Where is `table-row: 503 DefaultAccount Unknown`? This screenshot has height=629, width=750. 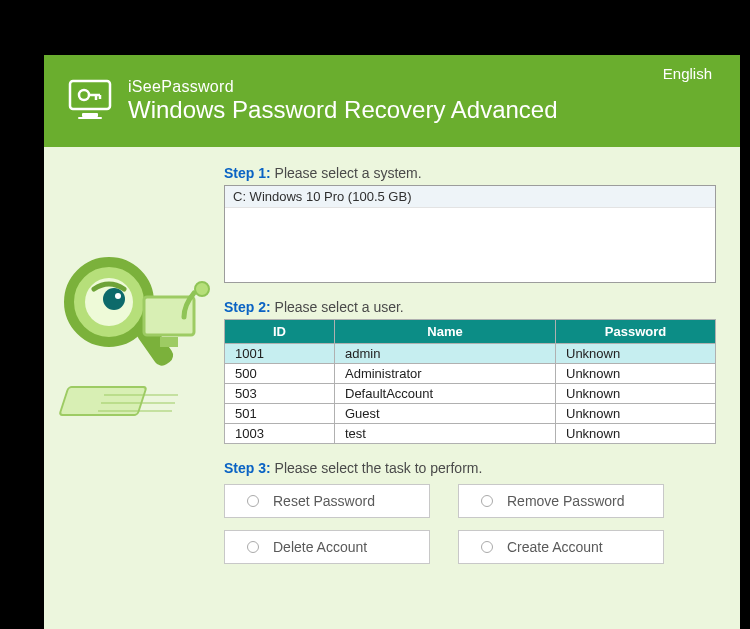
table-row: 503 DefaultAccount Unknown is located at coordinates (470, 394).